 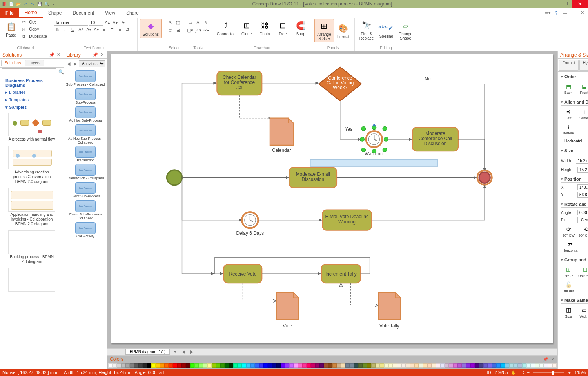 What do you see at coordinates (566, 4) in the screenshot?
I see `maximize-button: ☐` at bounding box center [566, 4].